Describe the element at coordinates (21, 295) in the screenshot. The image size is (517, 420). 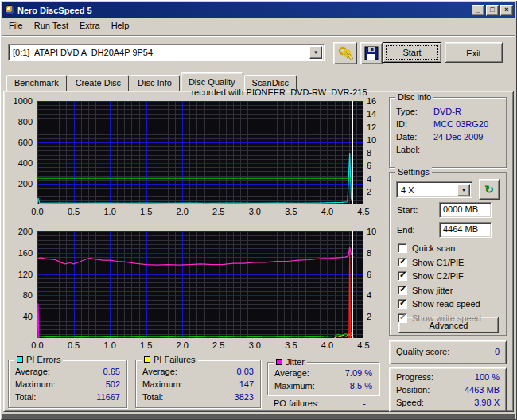
I see `axis-tick-label: 80` at that location.